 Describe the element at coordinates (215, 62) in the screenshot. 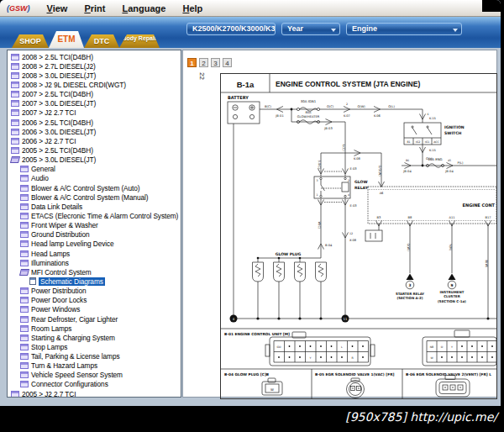

I see `page-button-3: 3` at that location.